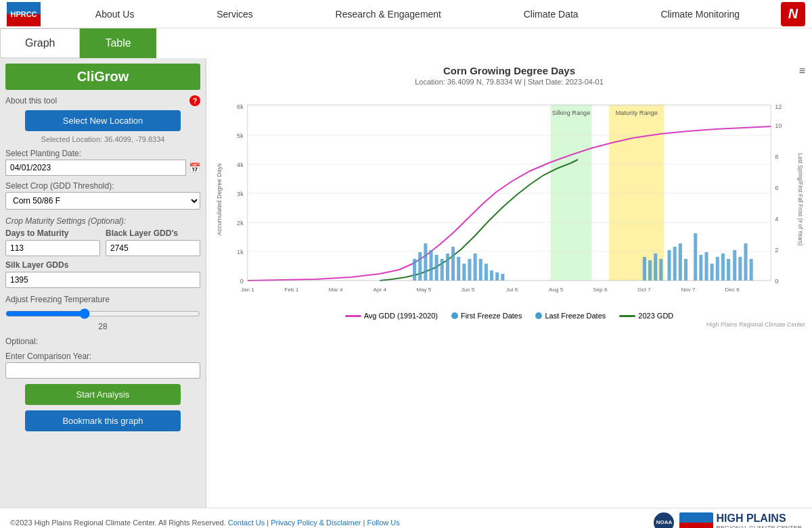  I want to click on silk-layer-input, so click(103, 280).